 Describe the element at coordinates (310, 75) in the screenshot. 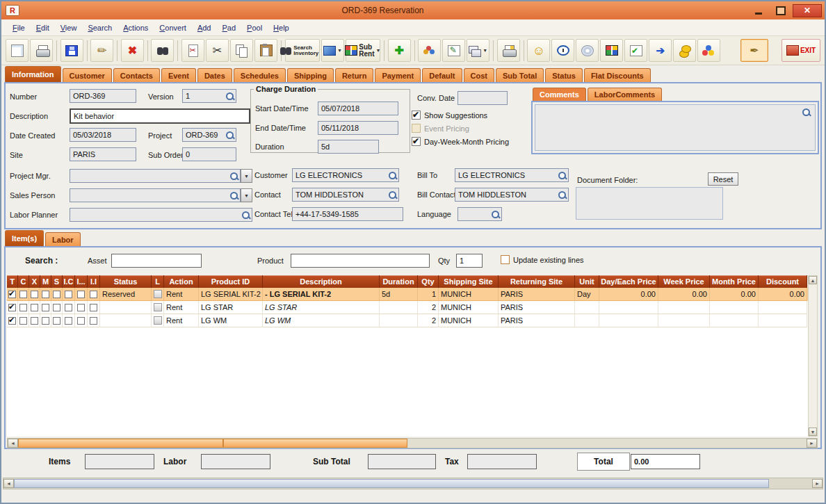

I see `tab-shipping: Shipping` at that location.